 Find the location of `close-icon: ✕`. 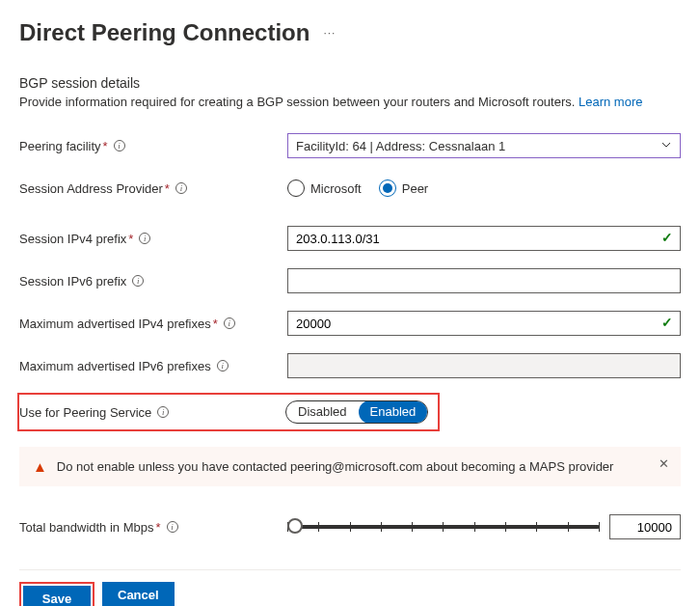

close-icon: ✕ is located at coordinates (663, 463).